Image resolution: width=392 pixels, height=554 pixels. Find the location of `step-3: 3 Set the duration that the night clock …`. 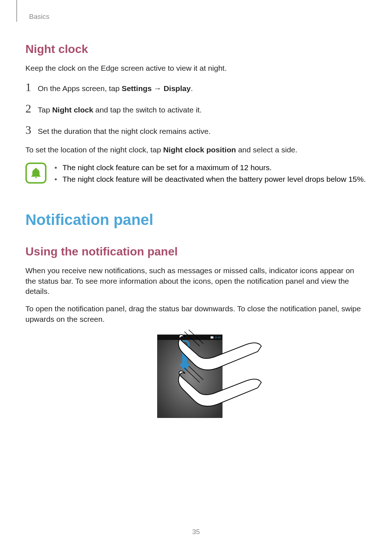

step-3: 3 Set the duration that the night clock … is located at coordinates (196, 130).